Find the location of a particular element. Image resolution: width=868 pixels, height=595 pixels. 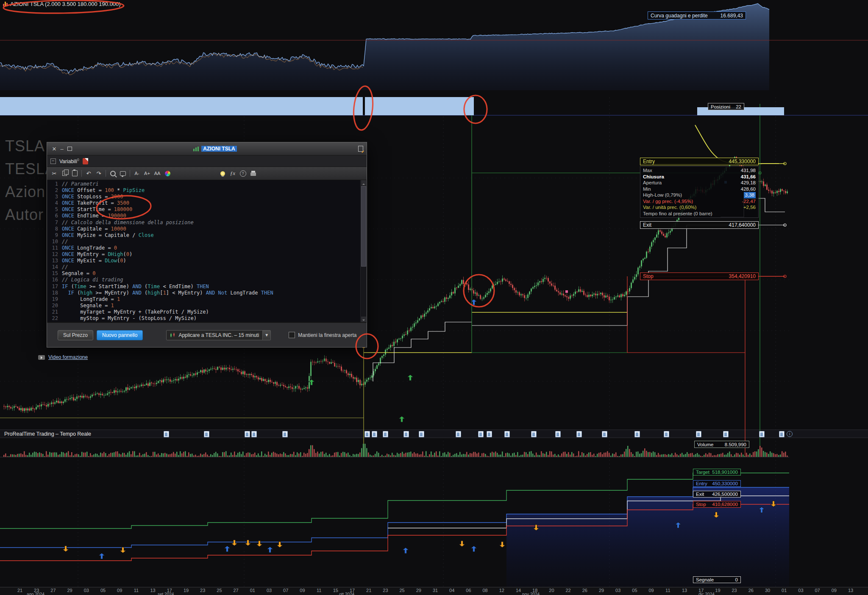

axis-day-label: 03 is located at coordinates (618, 590).